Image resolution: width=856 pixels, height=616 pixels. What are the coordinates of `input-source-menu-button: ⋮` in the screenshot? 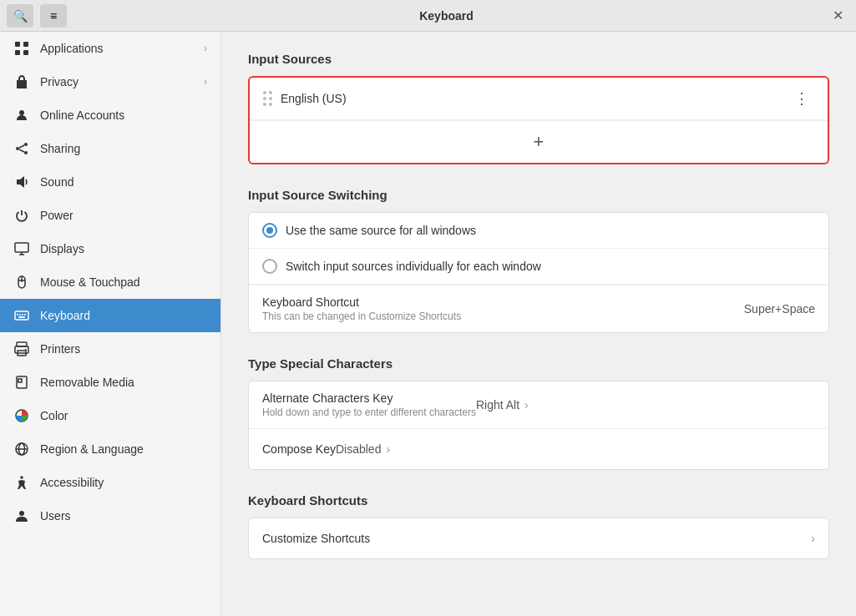 It's located at (802, 98).